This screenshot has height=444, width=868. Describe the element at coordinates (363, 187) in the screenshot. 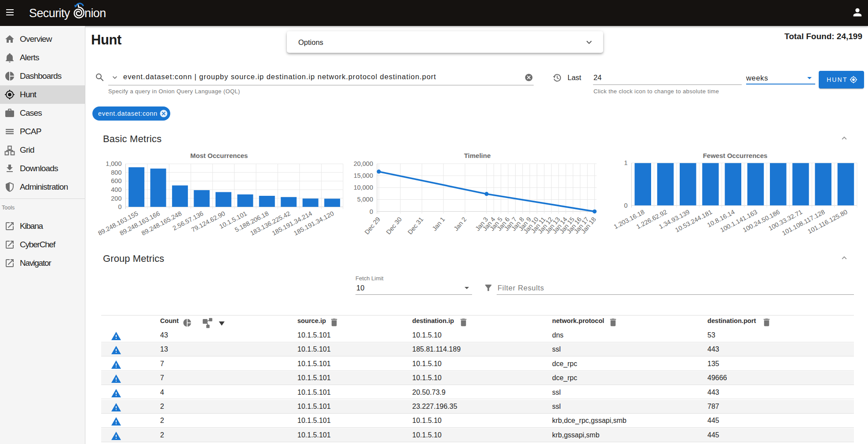

I see `svg-text: 10,000` at that location.